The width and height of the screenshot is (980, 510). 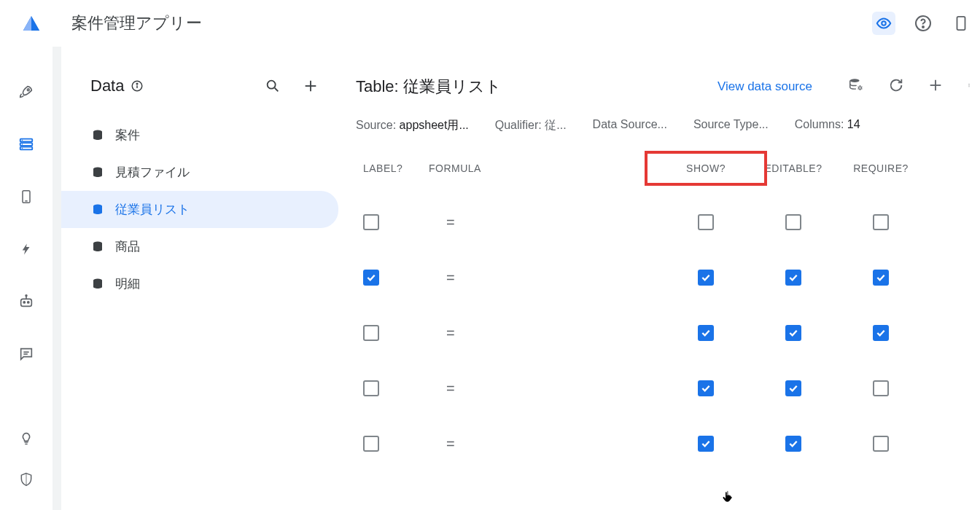 I want to click on chat-icon, so click(x=26, y=354).